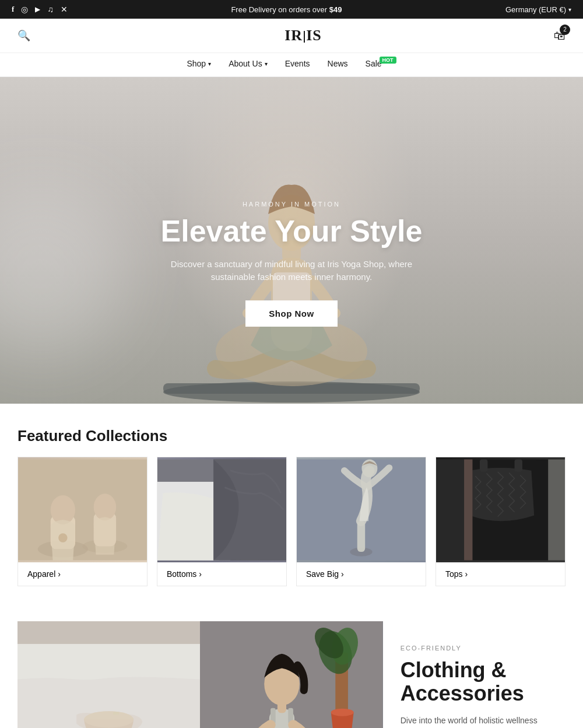  What do you see at coordinates (64, 9) in the screenshot?
I see `x-twitter-icon: ✕` at bounding box center [64, 9].